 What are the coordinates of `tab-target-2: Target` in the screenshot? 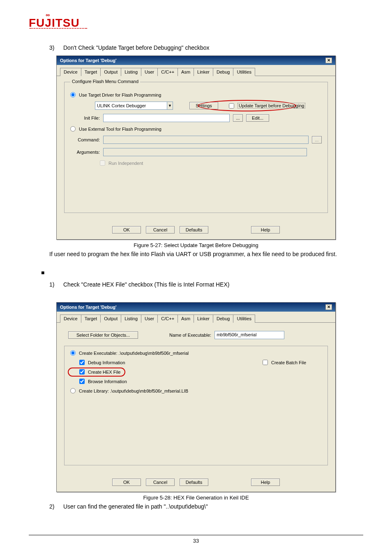 It's located at (91, 319).